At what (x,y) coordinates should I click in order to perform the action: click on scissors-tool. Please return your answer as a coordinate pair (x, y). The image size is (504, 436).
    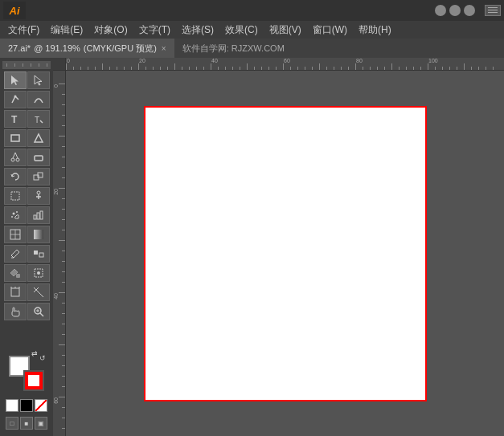
    Looking at the image, I should click on (15, 157).